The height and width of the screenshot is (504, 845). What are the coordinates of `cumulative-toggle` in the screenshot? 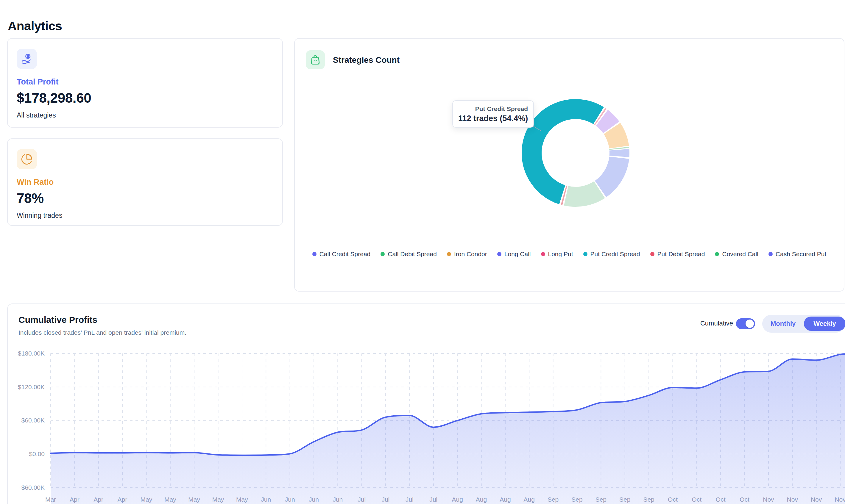 It's located at (745, 324).